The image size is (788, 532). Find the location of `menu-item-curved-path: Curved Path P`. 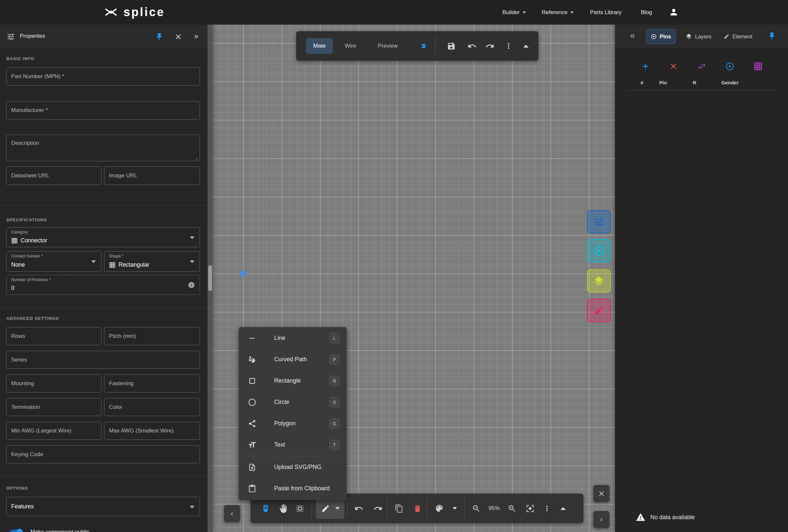

menu-item-curved-path: Curved Path P is located at coordinates (293, 359).